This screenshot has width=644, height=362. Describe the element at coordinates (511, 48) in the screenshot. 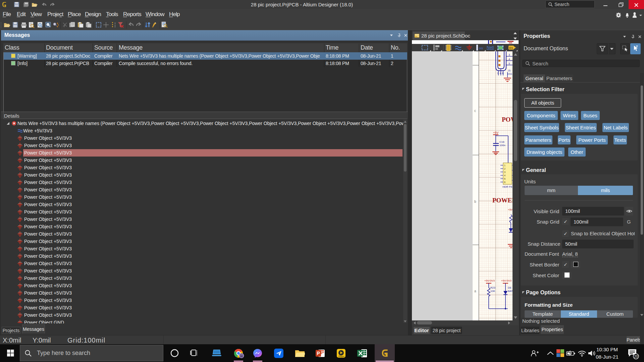

I see `svg-text: D1` at that location.